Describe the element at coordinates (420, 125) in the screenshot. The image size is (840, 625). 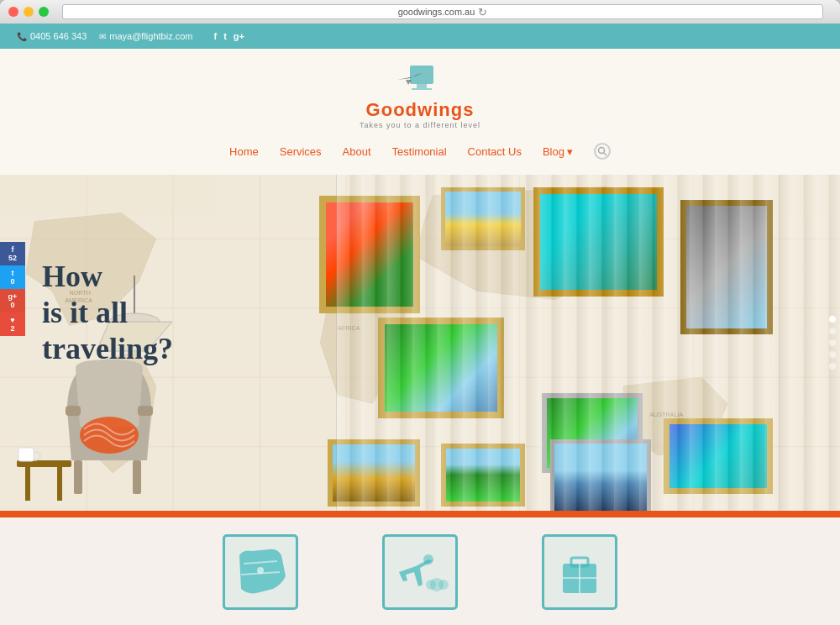
I see `logo-tagline: Takes you to a different level` at that location.